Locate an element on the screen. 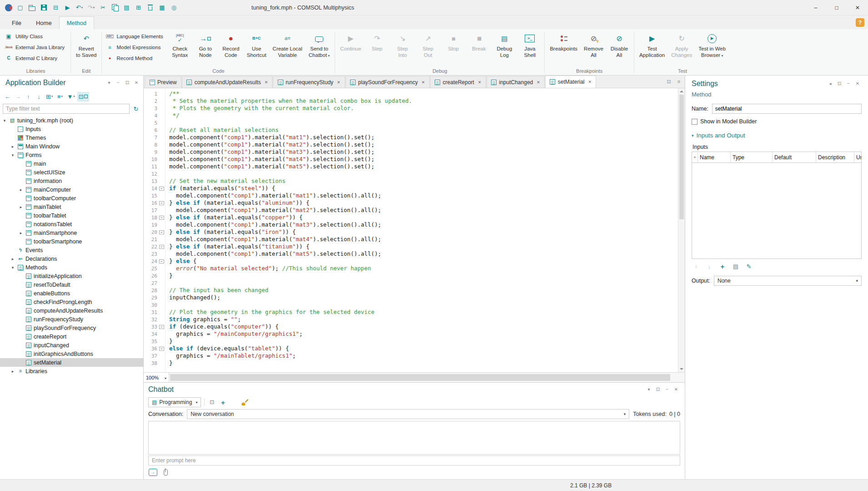 This screenshot has width=868, height=491. copy-icon is located at coordinates (115, 7).